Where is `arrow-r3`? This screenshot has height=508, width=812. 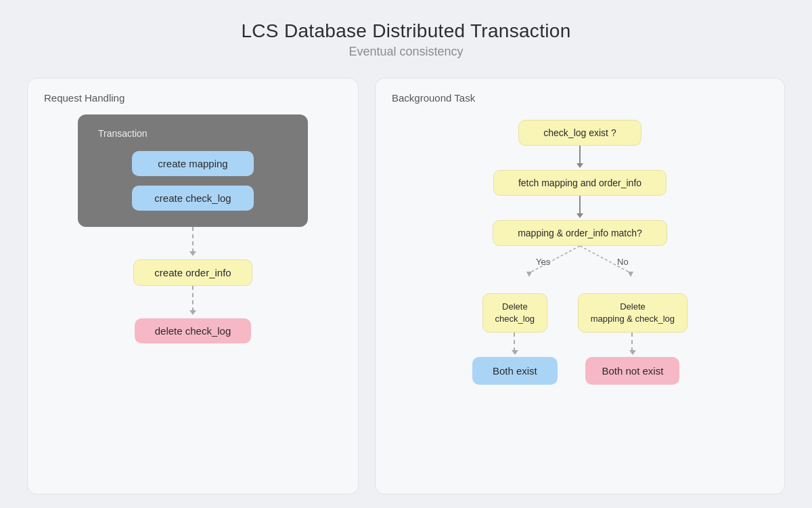 arrow-r3 is located at coordinates (515, 345).